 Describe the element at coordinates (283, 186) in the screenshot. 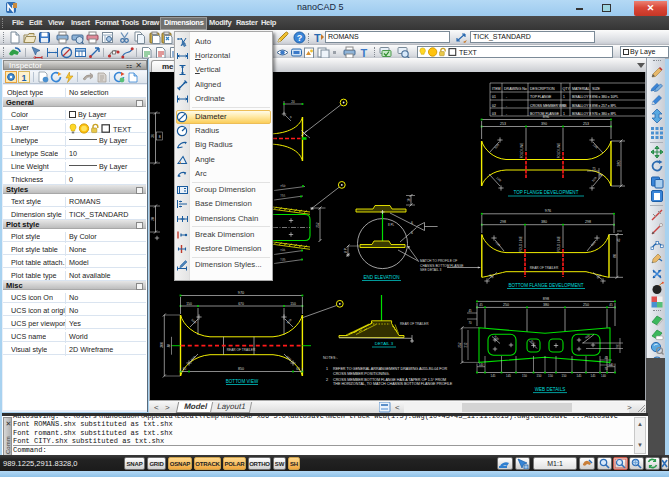

I see `svg-text: 759` at that location.